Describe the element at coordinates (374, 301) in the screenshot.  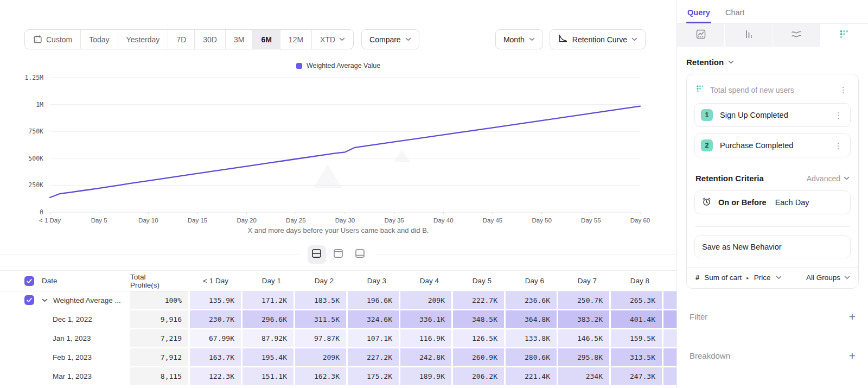
I see `retention-value-cell: 196.6K` at that location.